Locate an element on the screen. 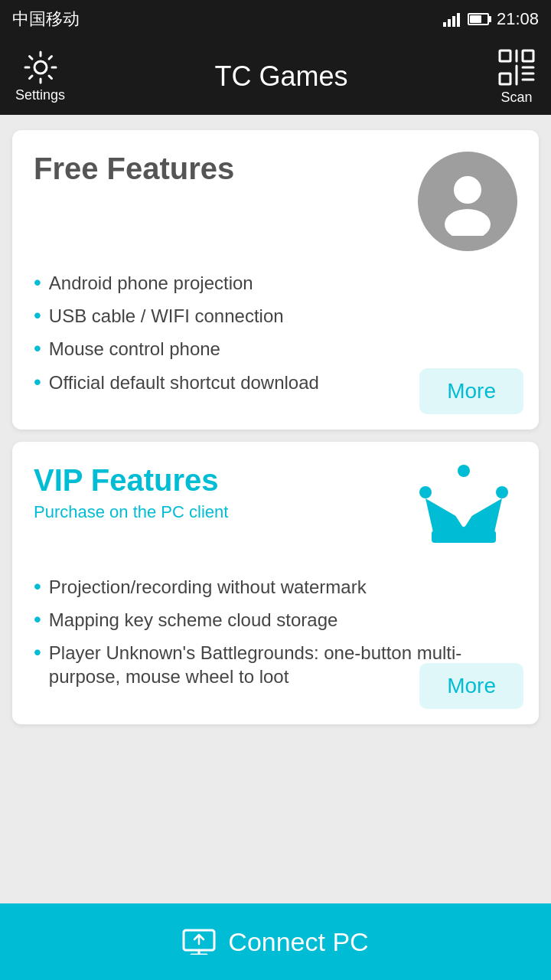 This screenshot has height=980, width=551. scan-button: Scan is located at coordinates (517, 77).